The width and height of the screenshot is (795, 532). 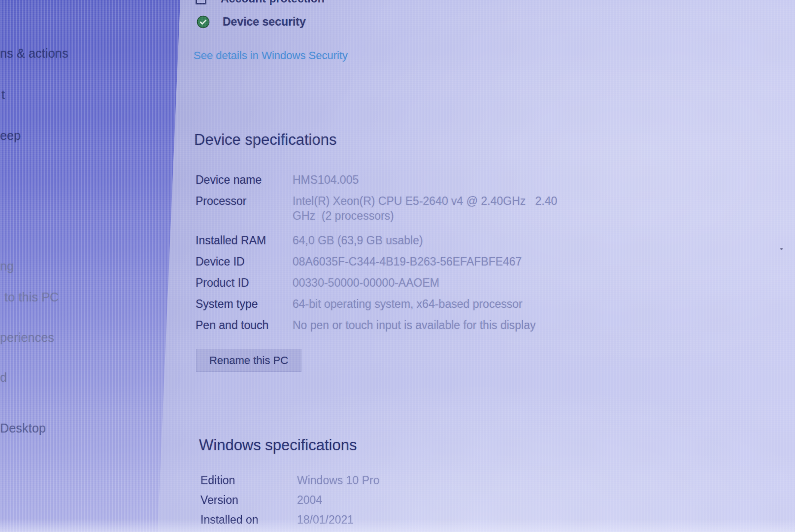 I want to click on sidebar-item-shared-experiences: periences, so click(x=27, y=338).